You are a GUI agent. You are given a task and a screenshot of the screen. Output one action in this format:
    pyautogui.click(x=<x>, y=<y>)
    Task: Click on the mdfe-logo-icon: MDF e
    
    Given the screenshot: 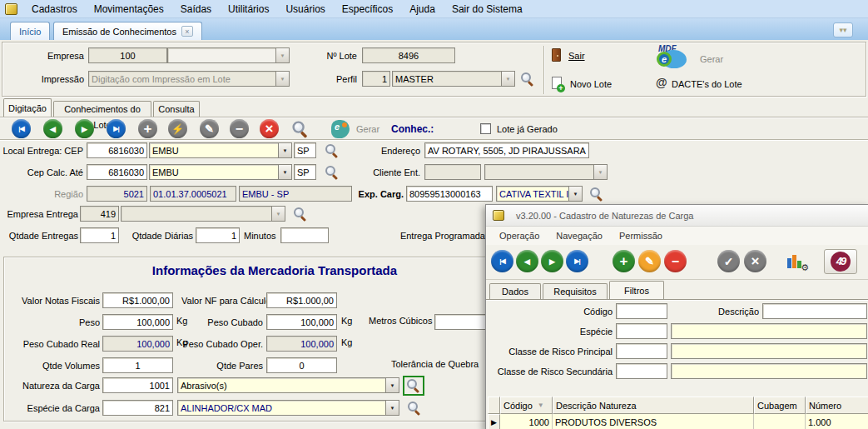 What is the action you would take?
    pyautogui.click(x=673, y=57)
    